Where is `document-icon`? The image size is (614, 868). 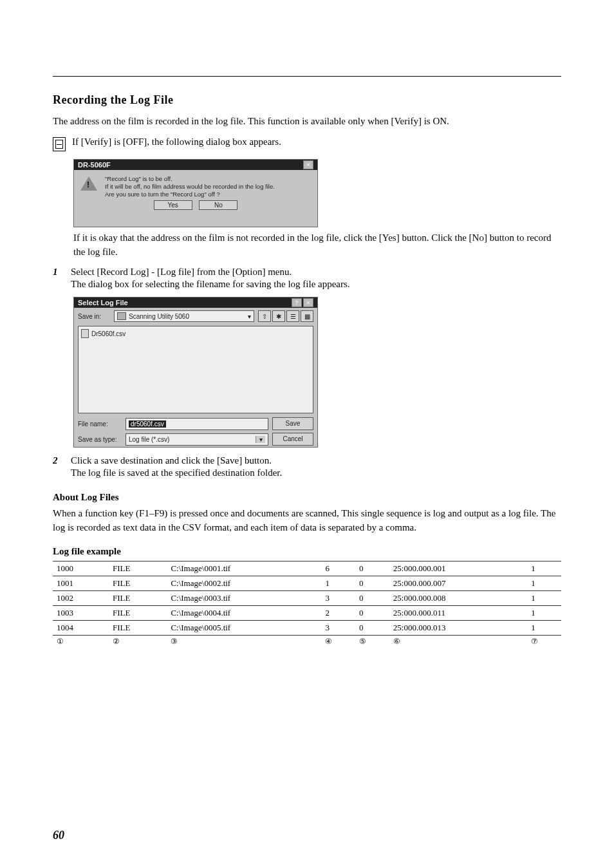 document-icon is located at coordinates (59, 144).